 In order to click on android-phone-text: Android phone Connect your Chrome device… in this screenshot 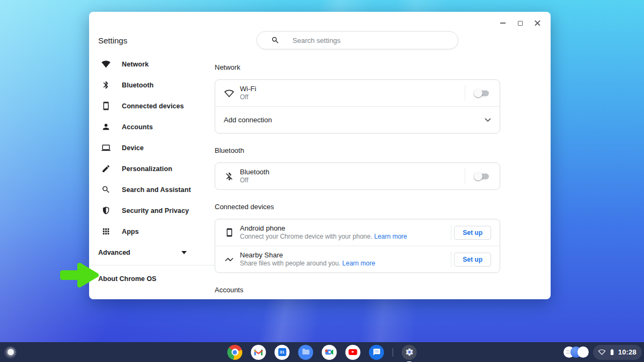, I will do `click(324, 233)`.